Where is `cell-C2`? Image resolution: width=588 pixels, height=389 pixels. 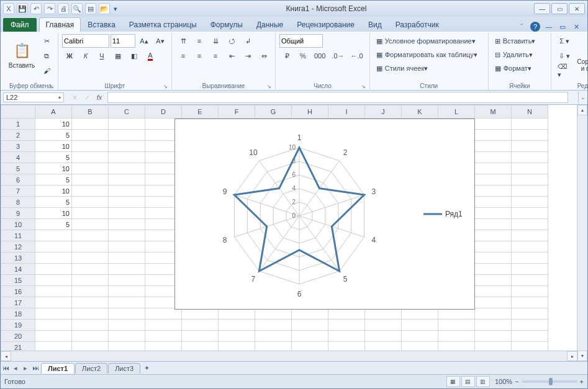
cell-C2 is located at coordinates (127, 135).